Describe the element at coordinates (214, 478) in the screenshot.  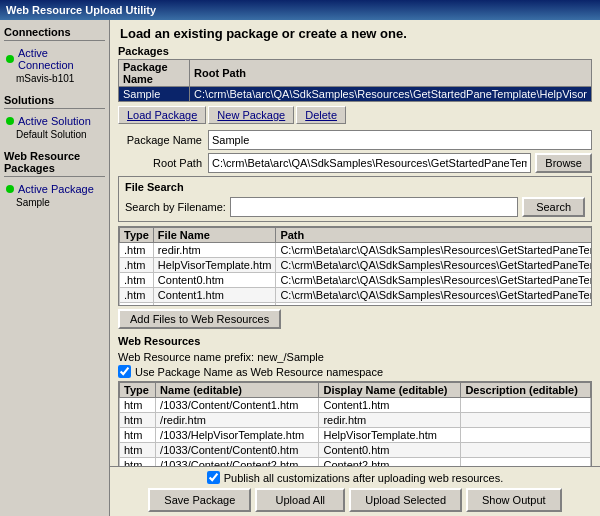
I see `publish-checkbox` at that location.